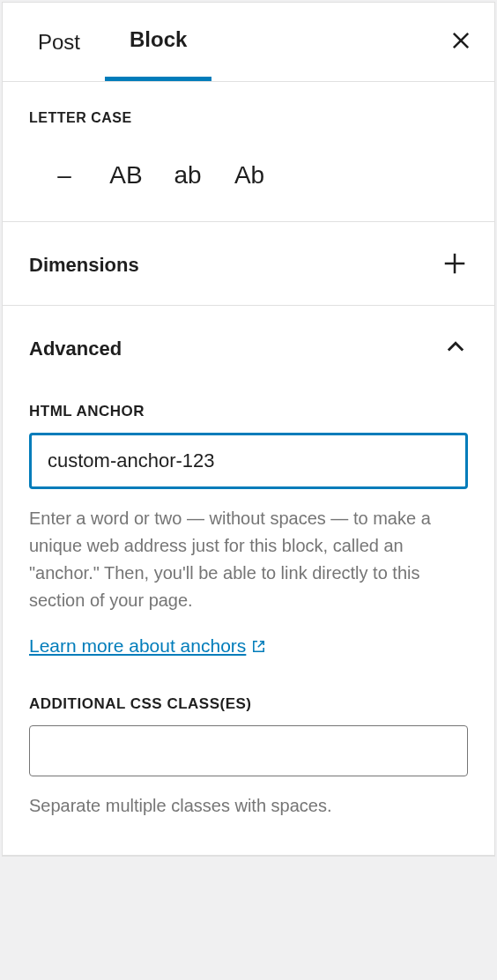 This screenshot has height=980, width=497. Describe the element at coordinates (456, 347) in the screenshot. I see `chevron-up-icon` at that location.